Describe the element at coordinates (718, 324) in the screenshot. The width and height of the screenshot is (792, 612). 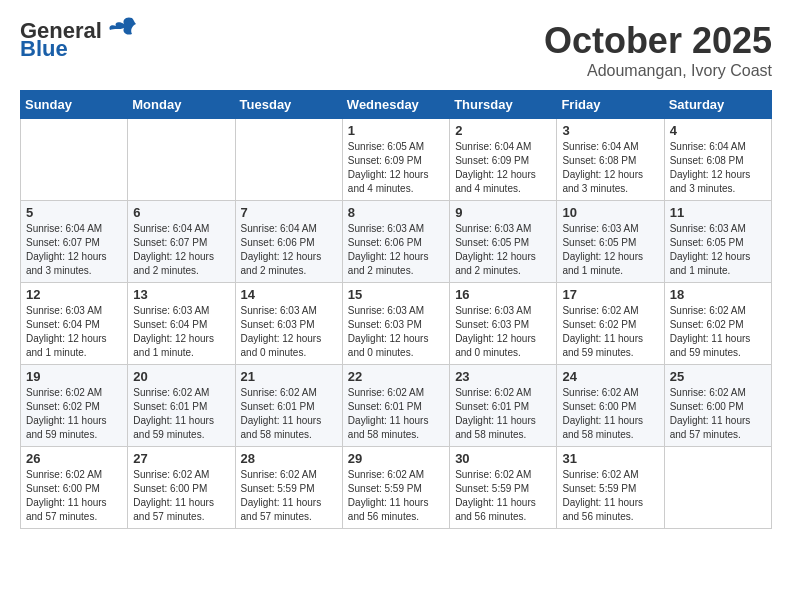
I see `calendar-cell: 18Sunrise: 6:02 AM Sunset: 6:02 PM Dayli…` at that location.